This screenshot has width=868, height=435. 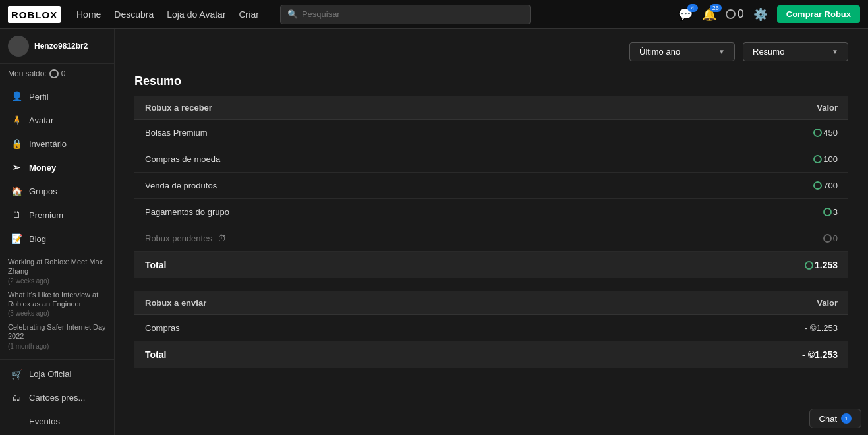 What do you see at coordinates (16, 144) in the screenshot?
I see `lock-icon: 🔒` at bounding box center [16, 144].